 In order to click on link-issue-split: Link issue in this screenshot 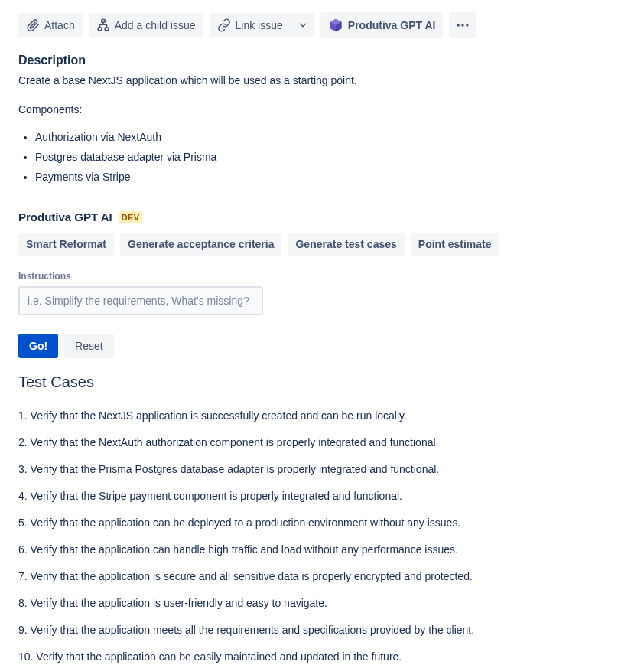, I will do `click(262, 25)`.